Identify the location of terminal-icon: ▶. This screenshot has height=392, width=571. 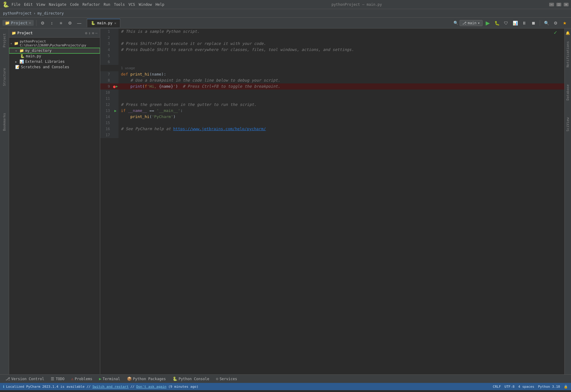
(100, 379).